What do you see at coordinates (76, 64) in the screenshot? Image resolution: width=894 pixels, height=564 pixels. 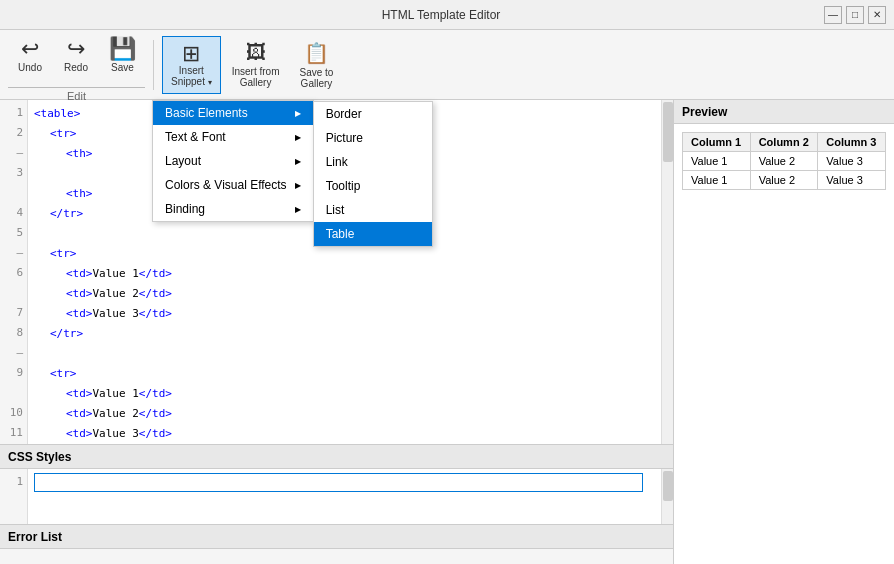 I see `edit-section: ↩ Undo ↪ Redo 💾 Save Edit` at bounding box center [76, 64].